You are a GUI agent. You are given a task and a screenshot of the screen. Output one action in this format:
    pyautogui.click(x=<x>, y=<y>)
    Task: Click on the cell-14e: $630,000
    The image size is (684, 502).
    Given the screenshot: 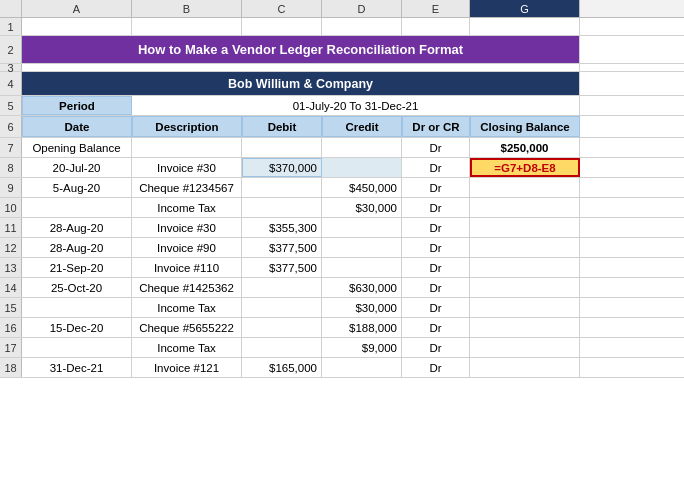 What is the action you would take?
    pyautogui.click(x=362, y=288)
    